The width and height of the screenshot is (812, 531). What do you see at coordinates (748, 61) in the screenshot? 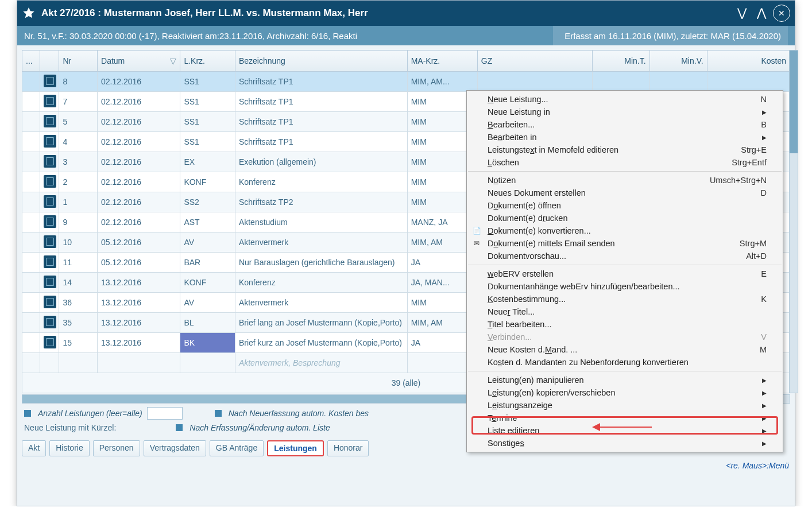
I see `col-kosten: Kosten` at bounding box center [748, 61].